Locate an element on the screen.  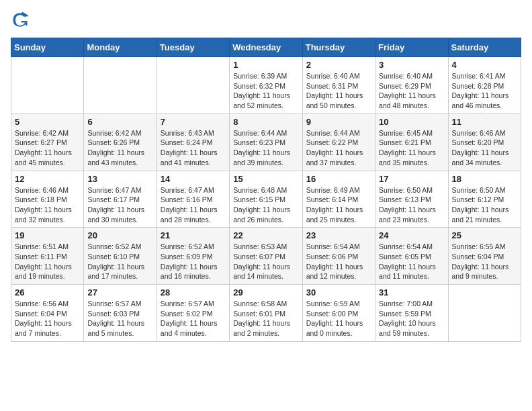
calendar-cell: 22Sunrise: 6:53 AMSunset: 6:07 PMDayligh… is located at coordinates (266, 257).